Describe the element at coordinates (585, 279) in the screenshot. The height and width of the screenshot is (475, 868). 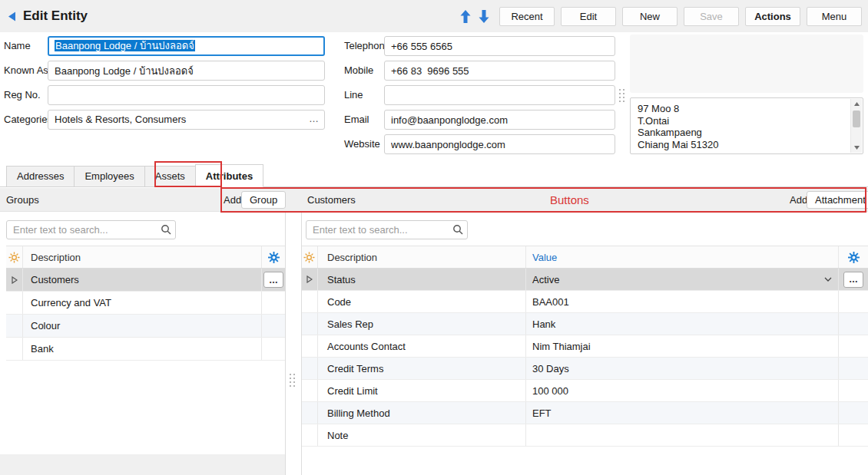
I see `attribute-row-selected: Status Active …` at that location.